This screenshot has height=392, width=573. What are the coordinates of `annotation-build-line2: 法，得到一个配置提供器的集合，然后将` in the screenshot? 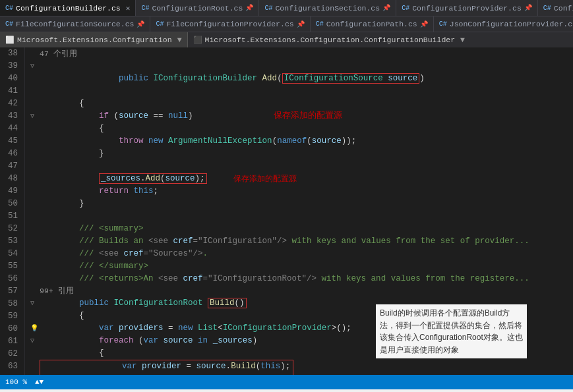 It's located at (451, 325).